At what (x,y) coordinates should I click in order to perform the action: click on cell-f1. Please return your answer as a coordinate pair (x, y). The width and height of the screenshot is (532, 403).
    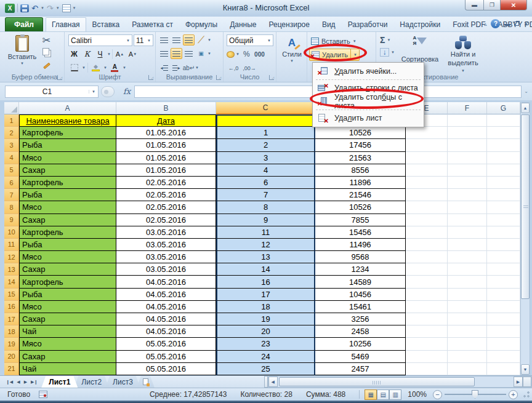
    Looking at the image, I should click on (467, 121).